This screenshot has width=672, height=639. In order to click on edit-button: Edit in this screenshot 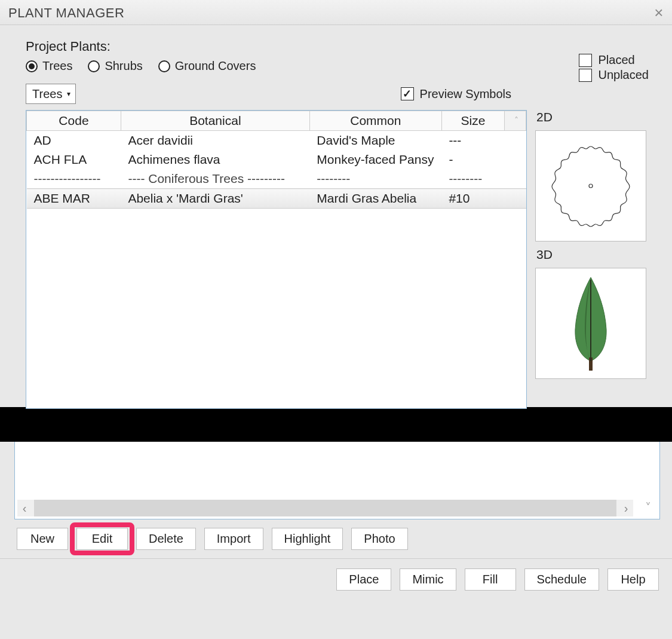, I will do `click(102, 539)`.